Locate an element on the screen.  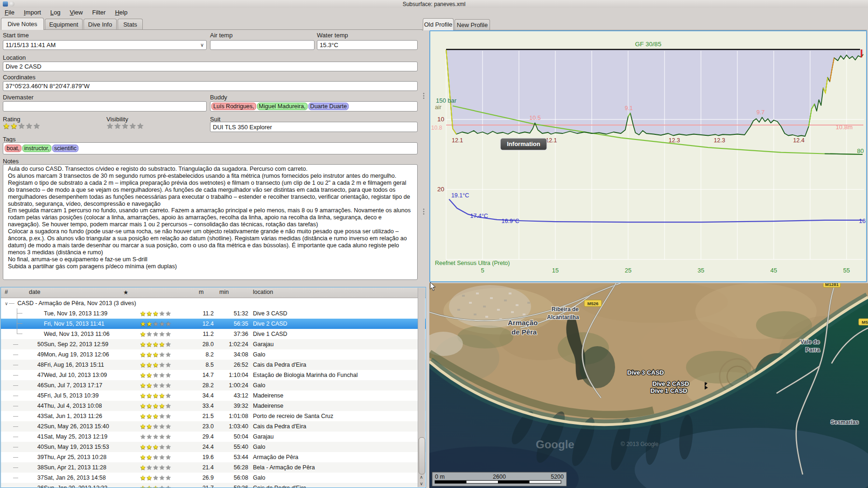
menu-import: Import is located at coordinates (33, 12).